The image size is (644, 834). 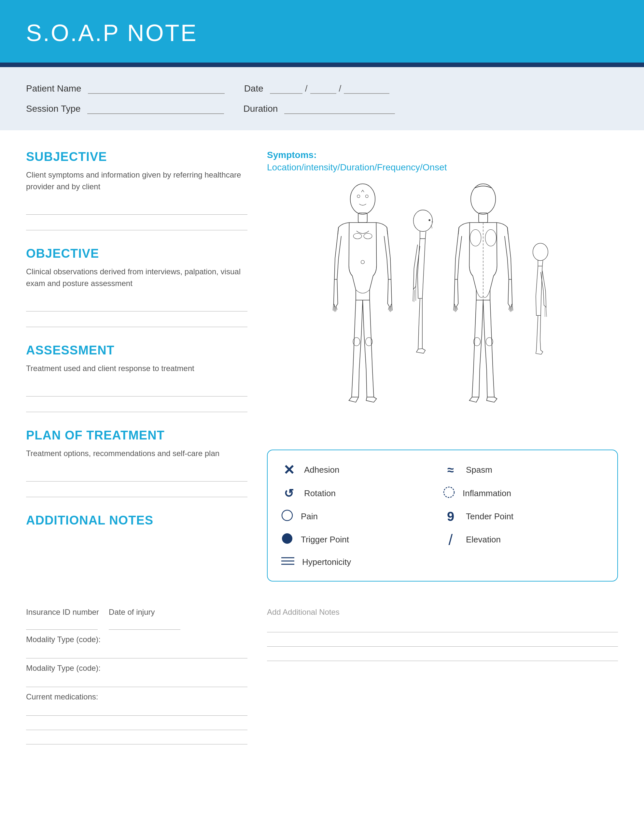 I want to click on pain-label: Pain, so click(x=309, y=516).